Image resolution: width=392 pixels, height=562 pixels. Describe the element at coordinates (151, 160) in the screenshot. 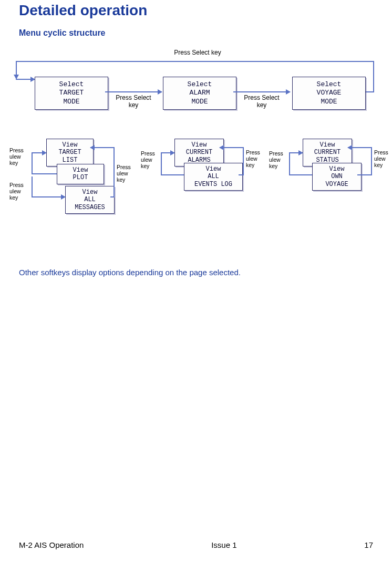

I see `label-press-ulew-4: Press ulew key` at that location.